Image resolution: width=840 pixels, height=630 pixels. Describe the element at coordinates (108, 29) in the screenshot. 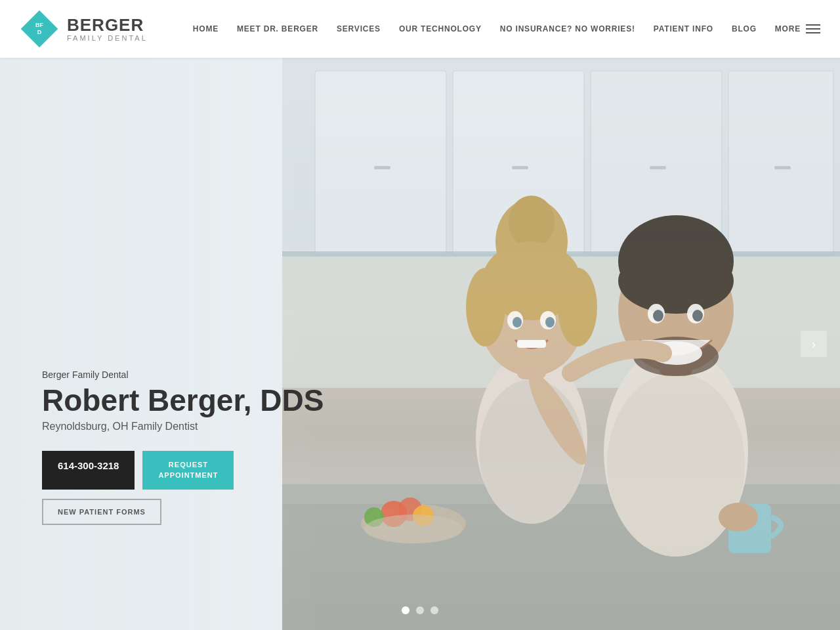

I see `logo-text: BERGER FAMILY DENTAL` at that location.